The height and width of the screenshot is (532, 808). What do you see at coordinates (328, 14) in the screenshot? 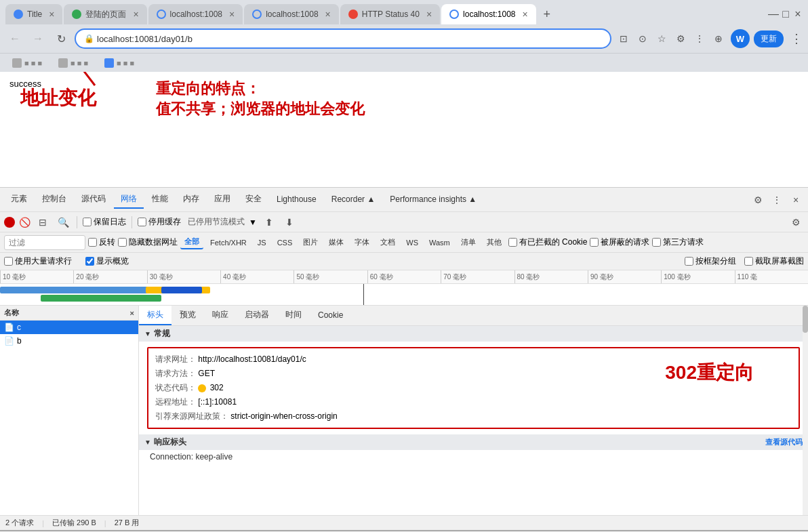
I see `tab-4-close: ×` at bounding box center [328, 14].